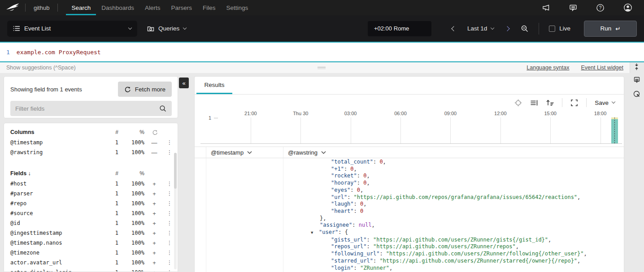 This screenshot has width=644, height=272. What do you see at coordinates (548, 68) in the screenshot?
I see `language-syntax-link: Language syntax` at bounding box center [548, 68].